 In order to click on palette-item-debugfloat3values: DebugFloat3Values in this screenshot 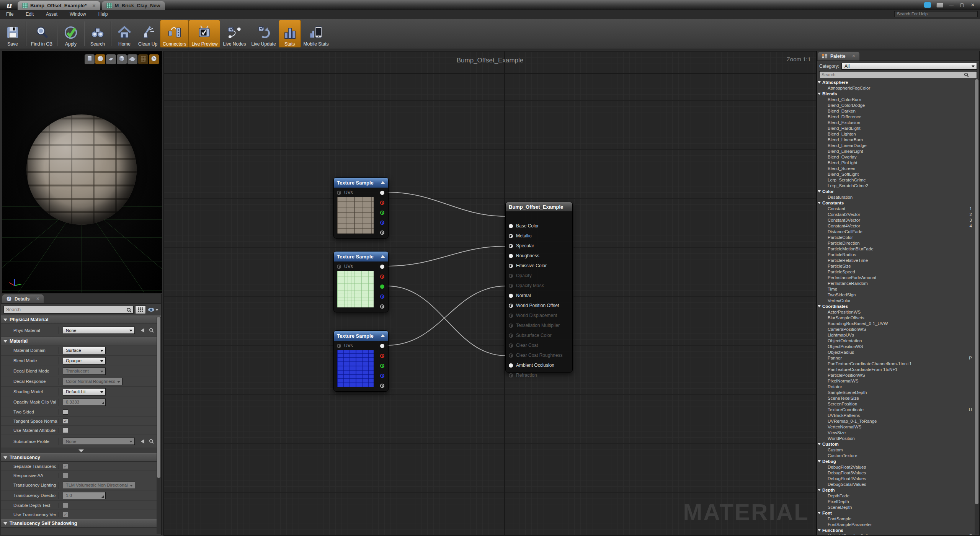, I will do `click(896, 472)`.